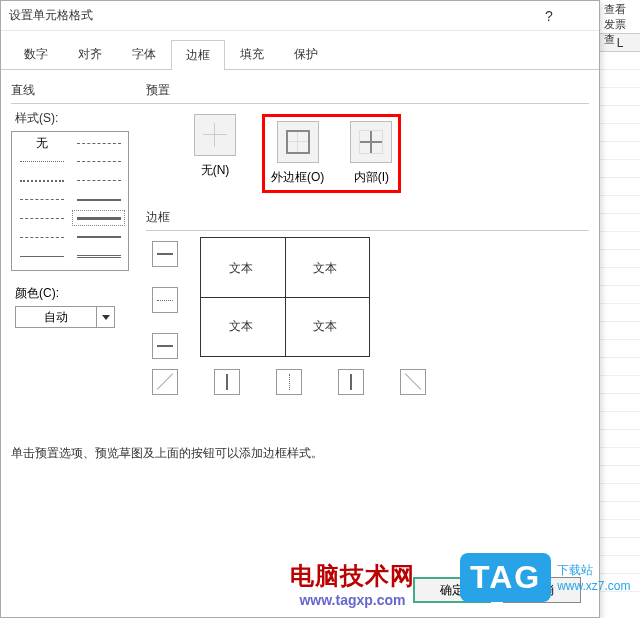 The width and height of the screenshot is (640, 618). What do you see at coordinates (371, 142) in the screenshot?
I see `preset-inner-icon` at bounding box center [371, 142].